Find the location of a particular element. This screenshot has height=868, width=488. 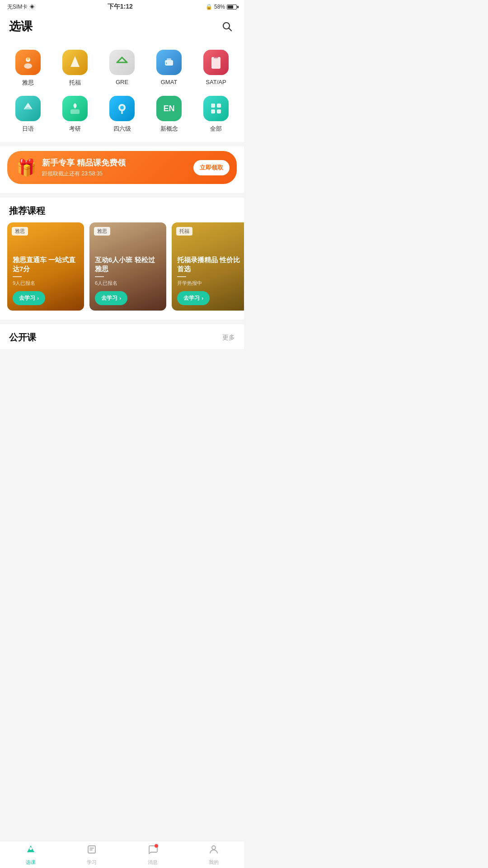

category-item-ielts: 雅思 is located at coordinates (28, 68).